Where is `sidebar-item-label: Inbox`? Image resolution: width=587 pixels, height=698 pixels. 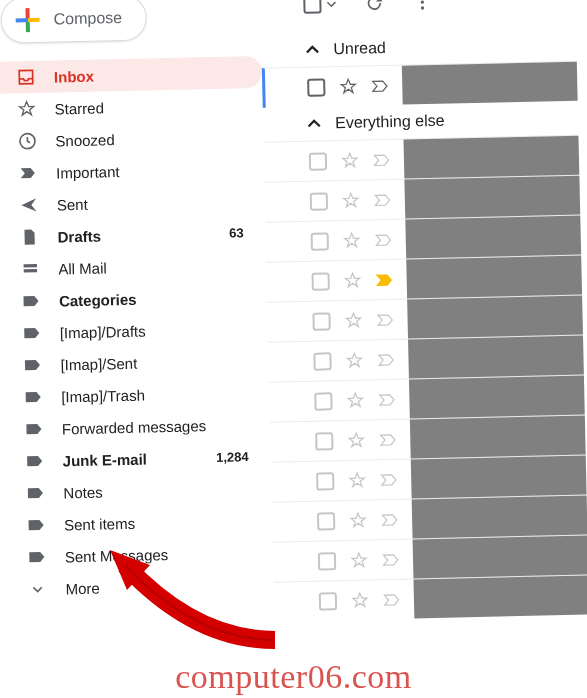
sidebar-item-label: Inbox is located at coordinates (151, 74).